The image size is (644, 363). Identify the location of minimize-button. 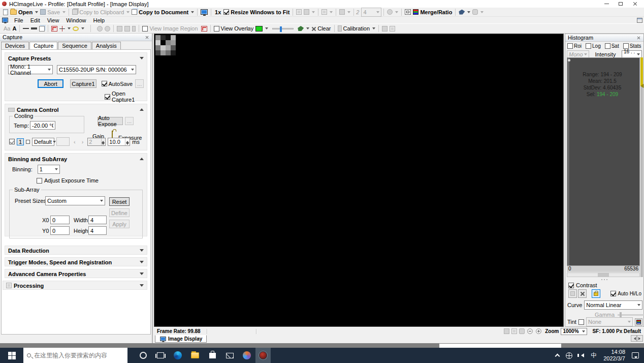
(606, 4).